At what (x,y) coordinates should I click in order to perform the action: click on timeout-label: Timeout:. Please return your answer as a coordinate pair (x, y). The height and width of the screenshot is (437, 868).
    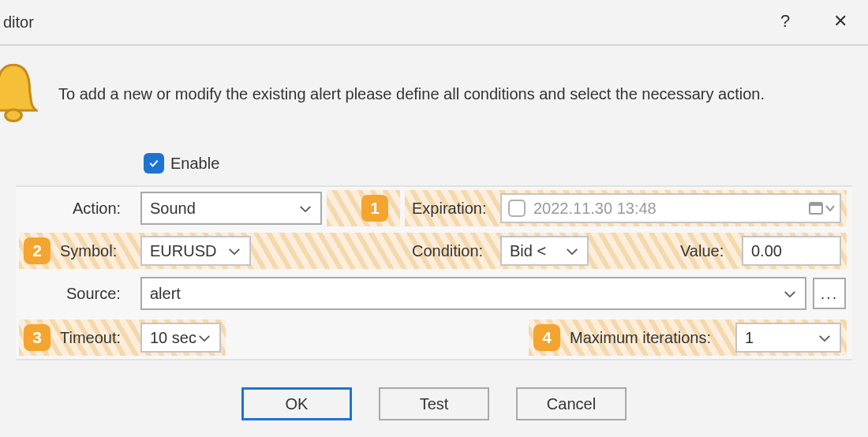
    Looking at the image, I should click on (90, 338).